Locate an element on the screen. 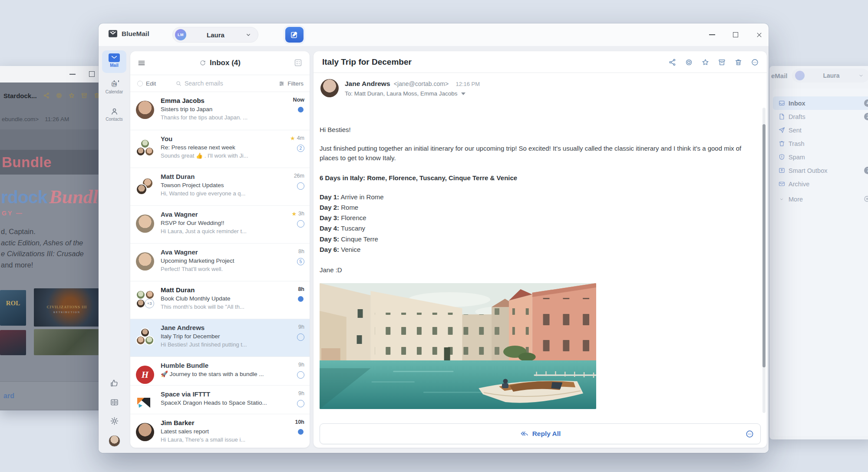 This screenshot has width=868, height=472. outbox-icon is located at coordinates (782, 170).